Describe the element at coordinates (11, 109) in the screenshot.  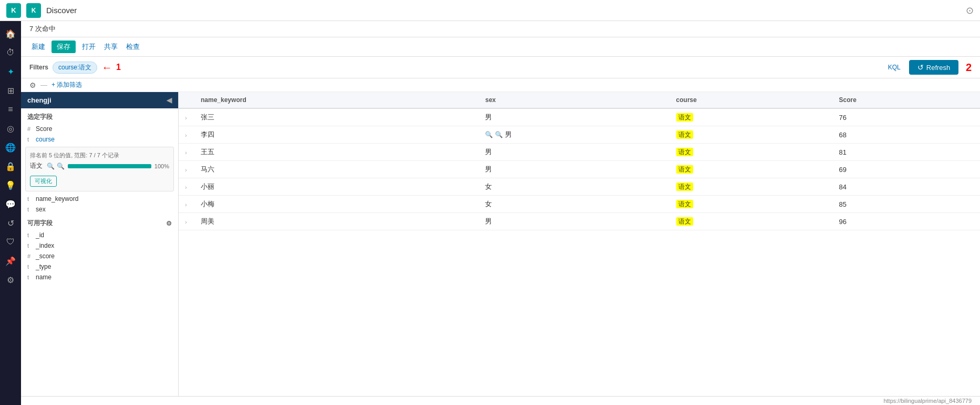
I see `nav-list-icon: ≡` at that location.